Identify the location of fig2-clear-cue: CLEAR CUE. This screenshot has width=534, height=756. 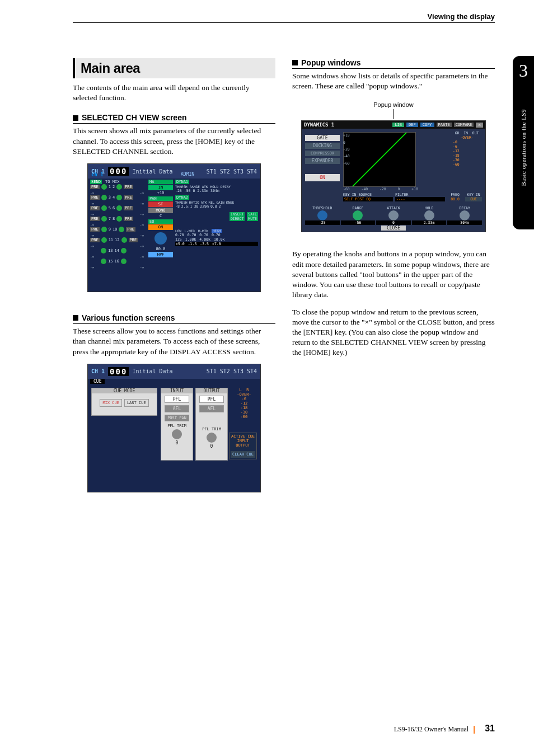
(243, 454).